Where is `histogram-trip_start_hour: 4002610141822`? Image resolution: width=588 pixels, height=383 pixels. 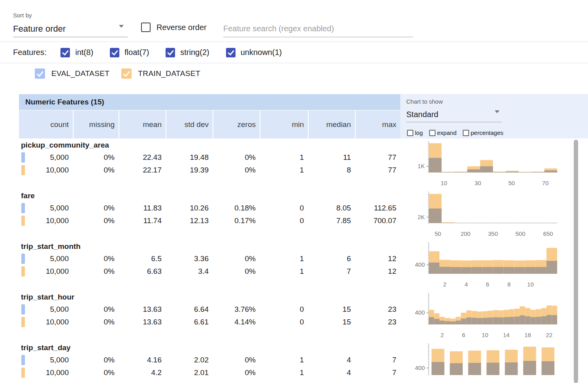 histogram-trip_start_hour: 4002610141822 is located at coordinates (486, 317).